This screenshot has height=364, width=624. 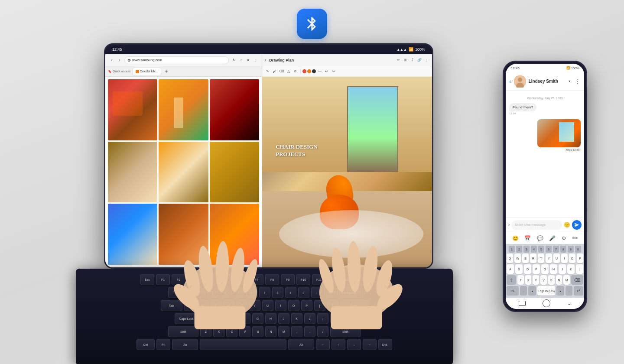 What do you see at coordinates (147, 72) in the screenshot?
I see `browser-tab-1: Colorful kitc...` at bounding box center [147, 72].